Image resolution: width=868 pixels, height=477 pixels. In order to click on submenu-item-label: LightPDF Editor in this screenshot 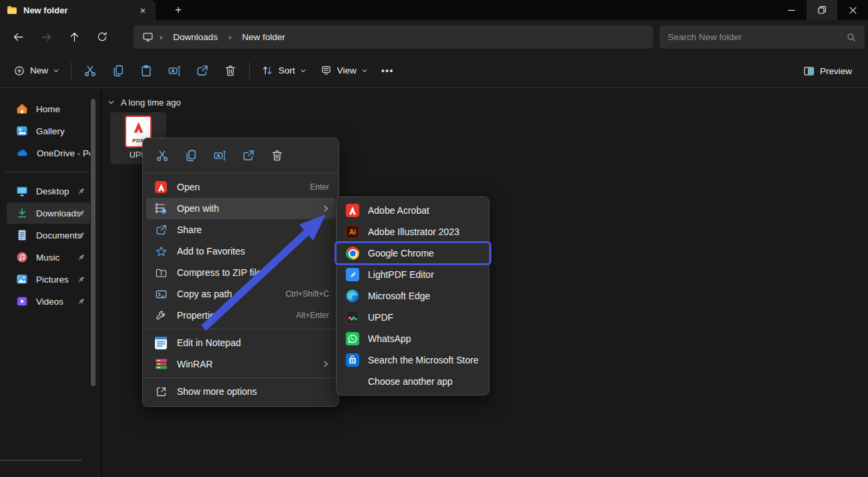, I will do `click(401, 275)`.